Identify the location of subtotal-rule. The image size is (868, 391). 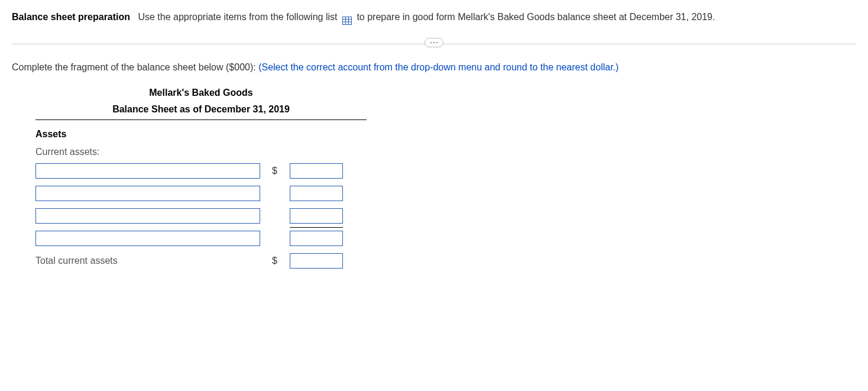
(316, 227).